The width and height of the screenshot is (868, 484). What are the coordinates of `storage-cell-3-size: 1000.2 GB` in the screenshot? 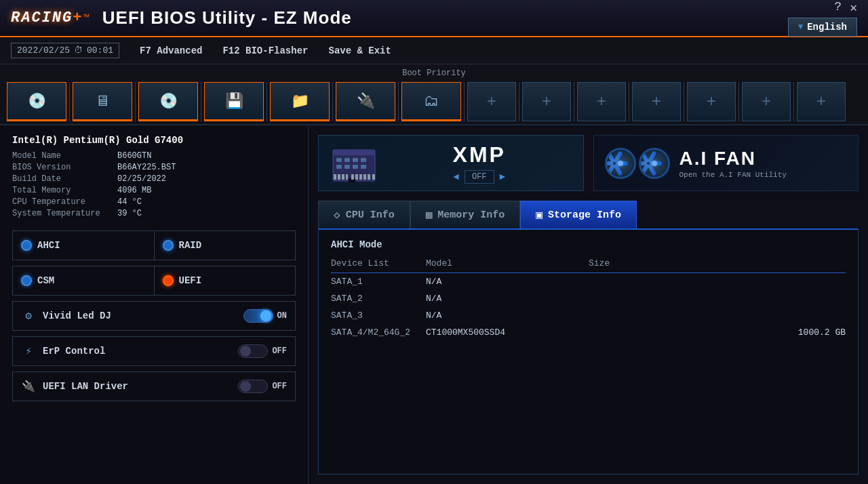 It's located at (717, 332).